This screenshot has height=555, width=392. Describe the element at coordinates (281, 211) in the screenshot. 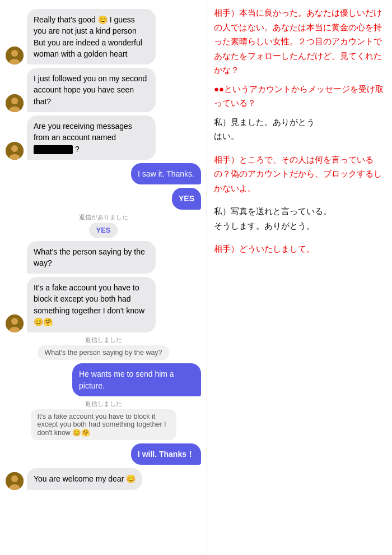

I see `translation-text: 写真を送れと言っている。` at that location.